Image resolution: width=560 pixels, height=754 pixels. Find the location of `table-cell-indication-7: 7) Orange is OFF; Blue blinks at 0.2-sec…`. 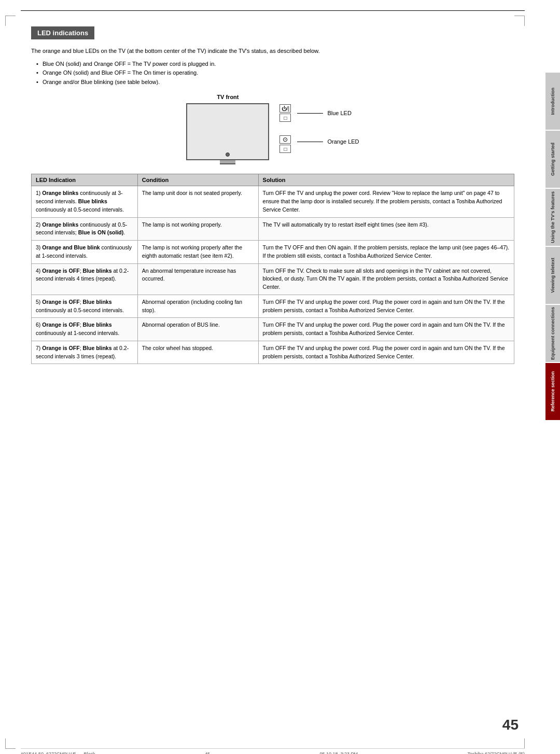

table-cell-indication-7: 7) Orange is OFF; Blue blinks at 0.2-sec… is located at coordinates (85, 353).